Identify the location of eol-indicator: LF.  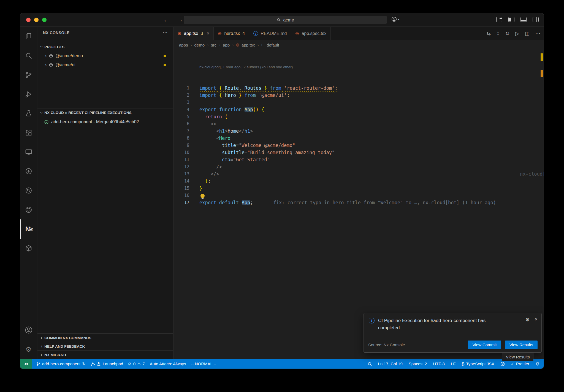
(453, 364).